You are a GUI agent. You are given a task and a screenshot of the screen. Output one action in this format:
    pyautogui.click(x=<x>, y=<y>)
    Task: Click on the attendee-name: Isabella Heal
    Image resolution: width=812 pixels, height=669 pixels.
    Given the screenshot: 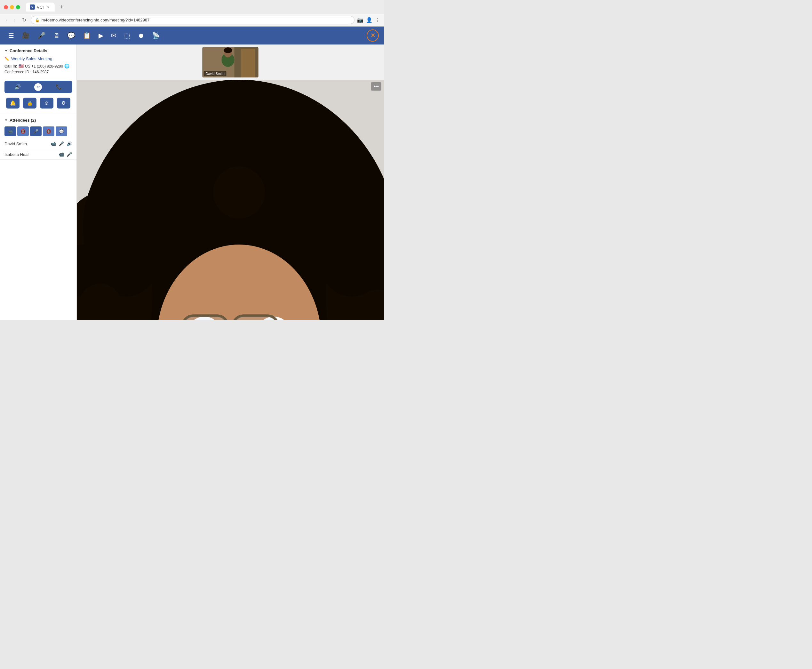 What is the action you would take?
    pyautogui.click(x=32, y=155)
    